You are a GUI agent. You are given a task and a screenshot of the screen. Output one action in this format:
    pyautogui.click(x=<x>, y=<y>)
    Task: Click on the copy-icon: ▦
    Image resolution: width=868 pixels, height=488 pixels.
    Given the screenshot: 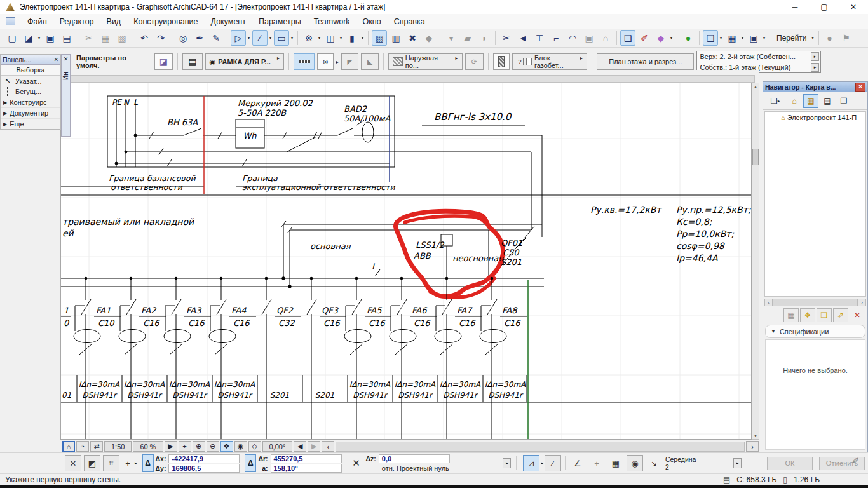 What is the action you would take?
    pyautogui.click(x=105, y=38)
    